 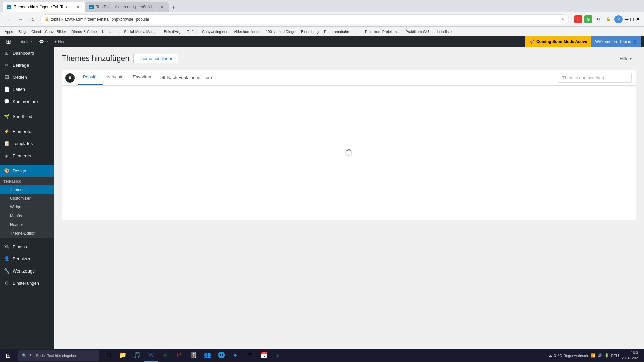 I want to click on bookmark-copywriting: Copywriting neu, so click(x=215, y=32).